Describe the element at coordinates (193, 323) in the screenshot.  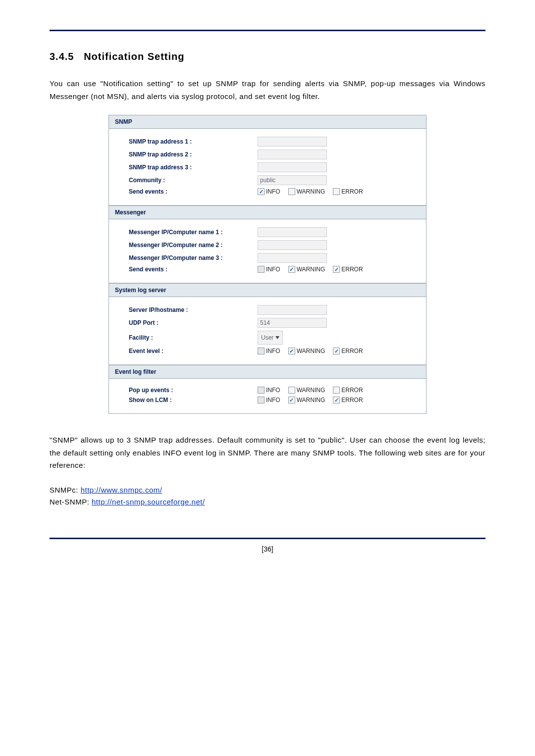
I see `syslog-port-label: UDP Port :` at that location.